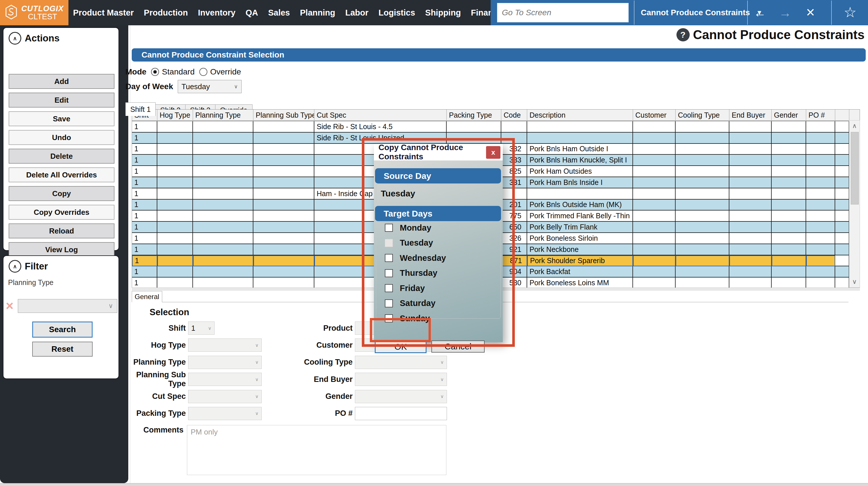  I want to click on mode-radio-standard: Standard, so click(173, 72).